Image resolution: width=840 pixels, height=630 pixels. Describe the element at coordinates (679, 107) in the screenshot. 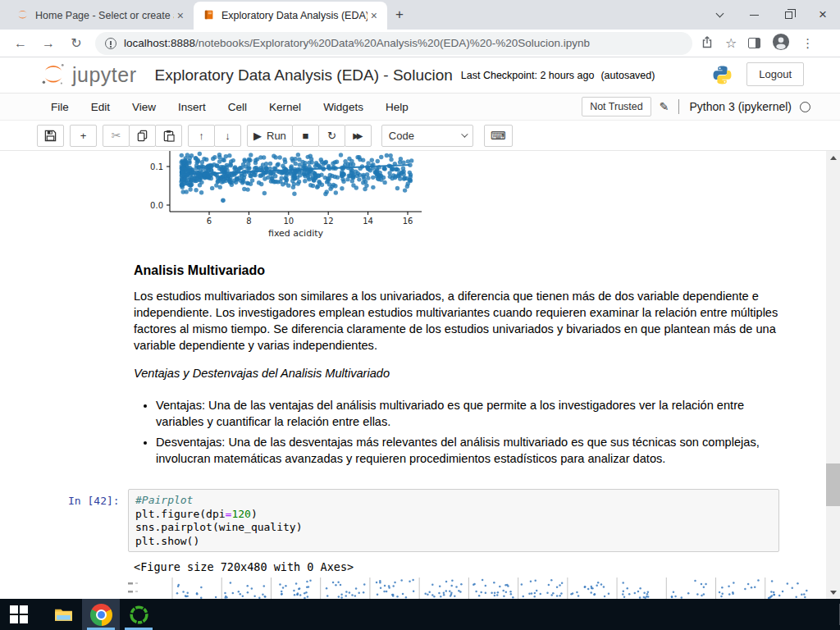

I see `divider` at that location.